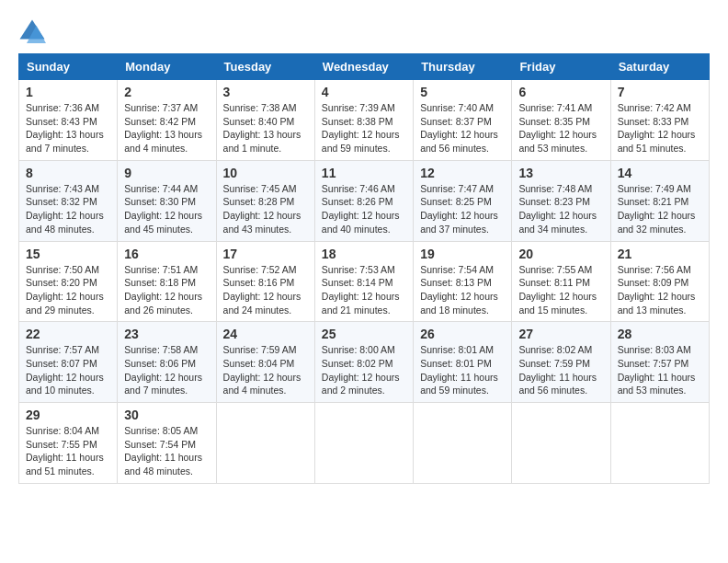  What do you see at coordinates (660, 282) in the screenshot?
I see `calendar-day-cell: 21 Sunrise: 7:56 AM Sunset: 8:09 PM Dayl…` at bounding box center [660, 282].